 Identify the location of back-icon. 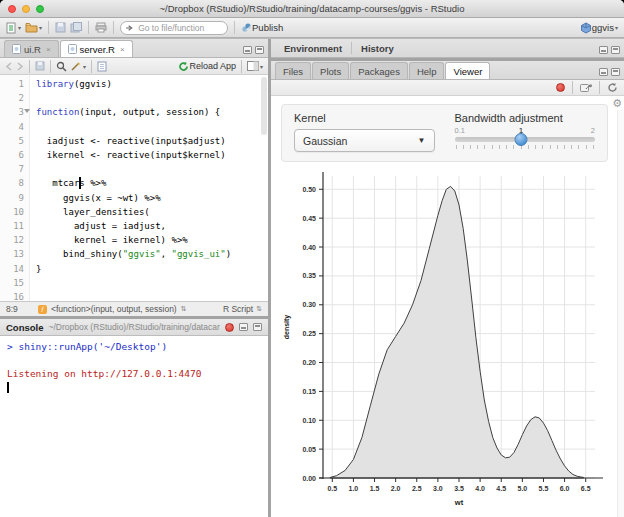
(9, 66).